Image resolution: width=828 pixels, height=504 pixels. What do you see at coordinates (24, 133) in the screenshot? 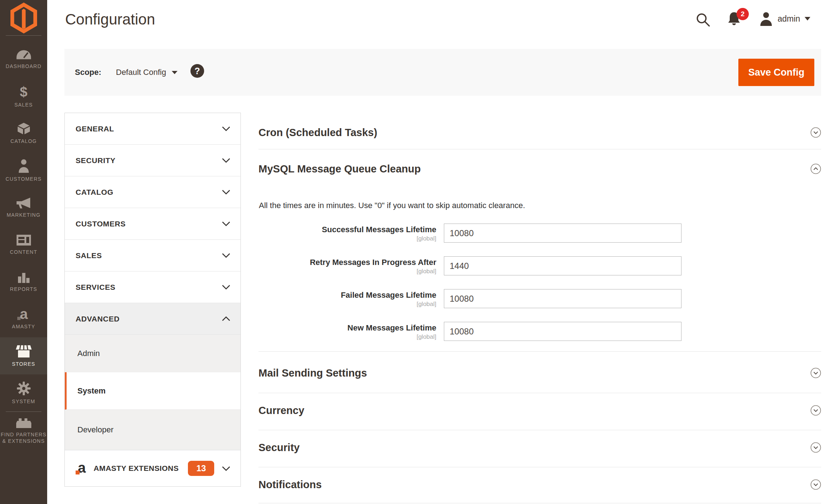
I see `sidebar-item-catalog: CATALOG` at bounding box center [24, 133].